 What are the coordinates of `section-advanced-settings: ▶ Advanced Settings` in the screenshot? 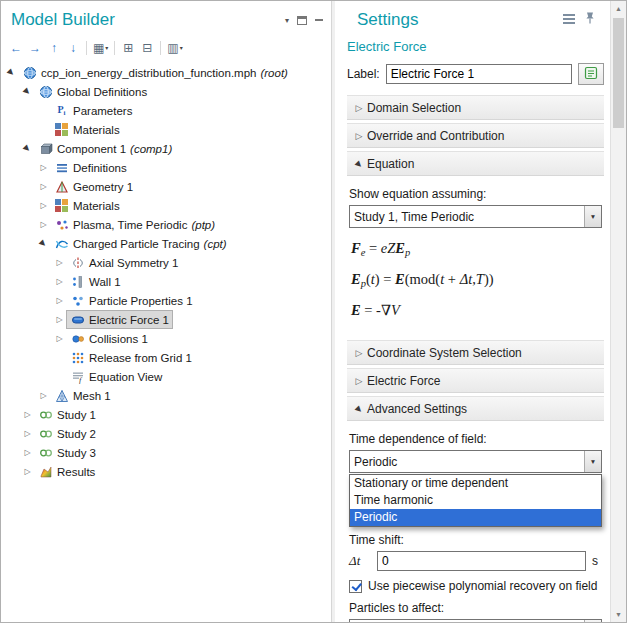 It's located at (476, 408).